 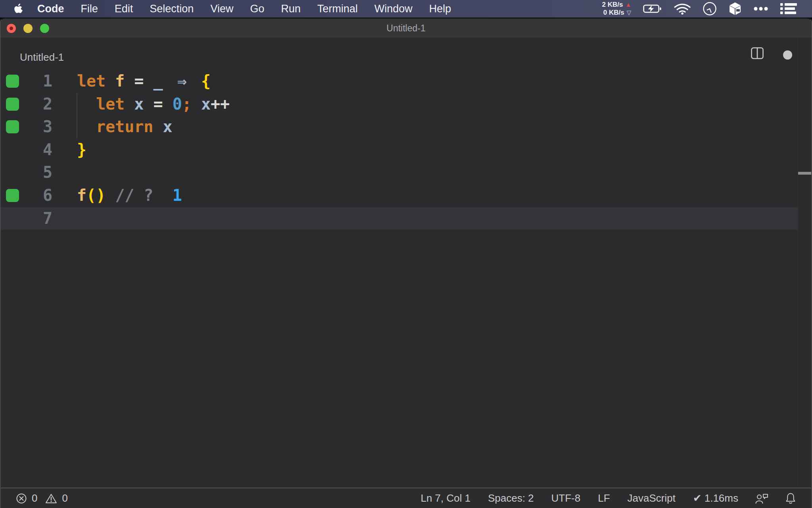 I want to click on unsaved-indicator-dot, so click(x=787, y=55).